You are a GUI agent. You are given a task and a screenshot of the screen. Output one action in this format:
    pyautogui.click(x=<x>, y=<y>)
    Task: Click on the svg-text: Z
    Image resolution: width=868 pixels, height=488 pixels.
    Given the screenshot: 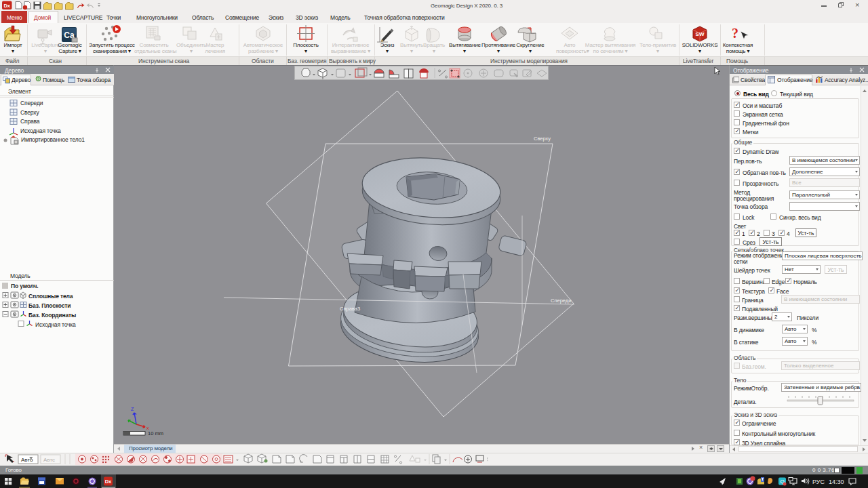 What is the action you would take?
    pyautogui.click(x=133, y=409)
    